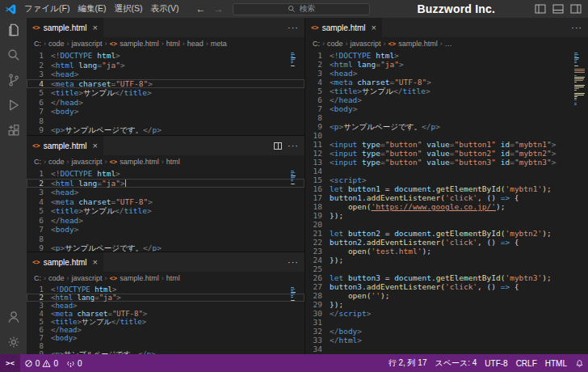 The width and height of the screenshot is (588, 372). What do you see at coordinates (14, 130) in the screenshot?
I see `extensions-icon` at bounding box center [14, 130].